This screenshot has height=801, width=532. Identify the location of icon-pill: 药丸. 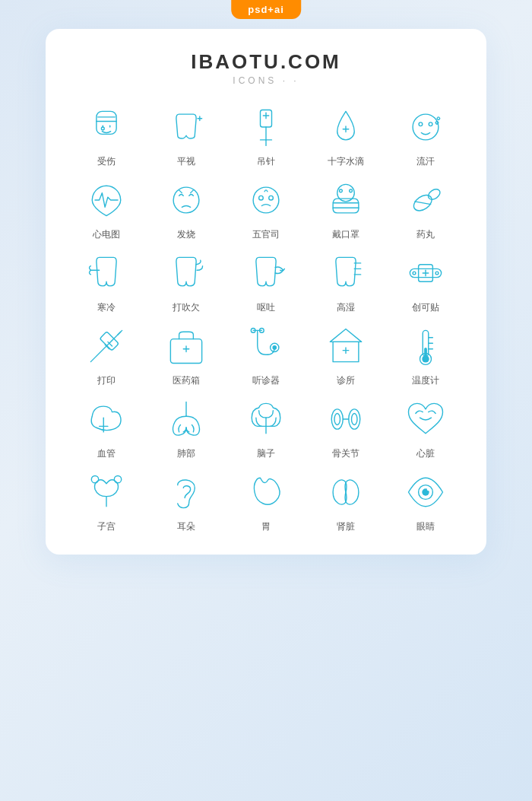
(426, 208).